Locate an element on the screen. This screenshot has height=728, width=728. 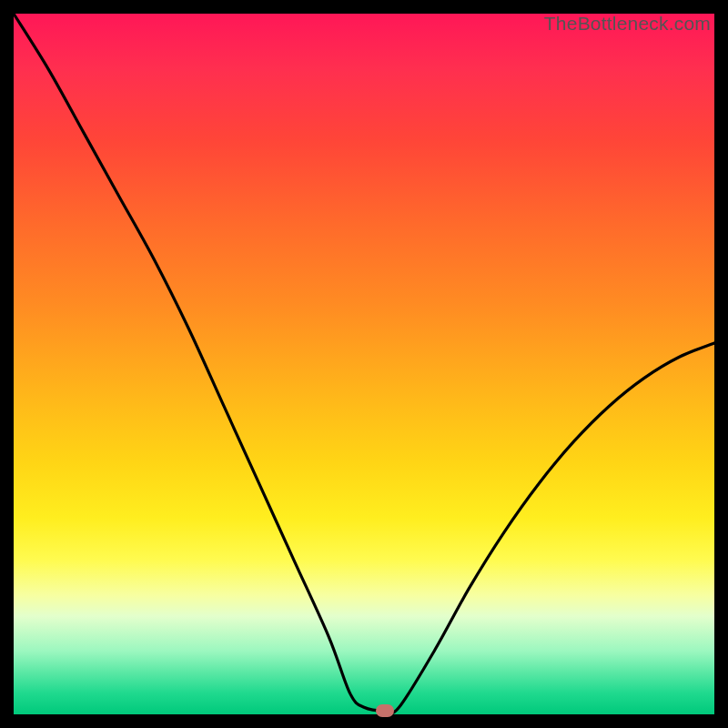
optimal-point-marker is located at coordinates (385, 711).